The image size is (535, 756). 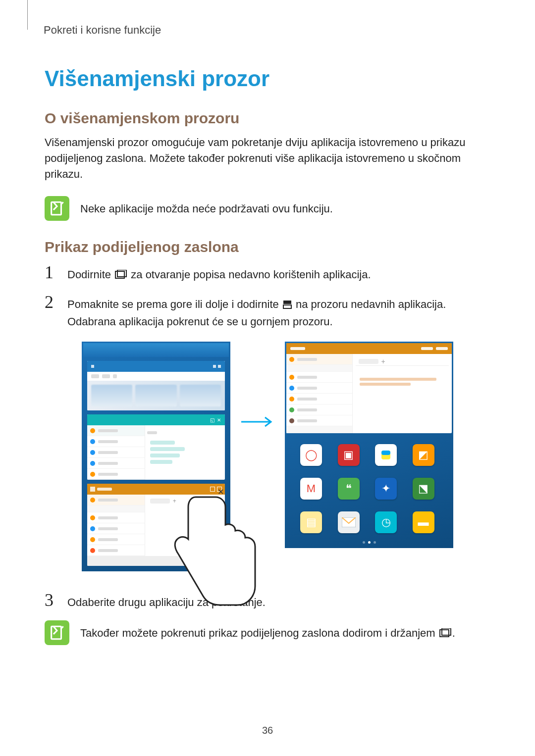 What do you see at coordinates (386, 522) in the screenshot?
I see `app-clock-icon: ◷` at bounding box center [386, 522].